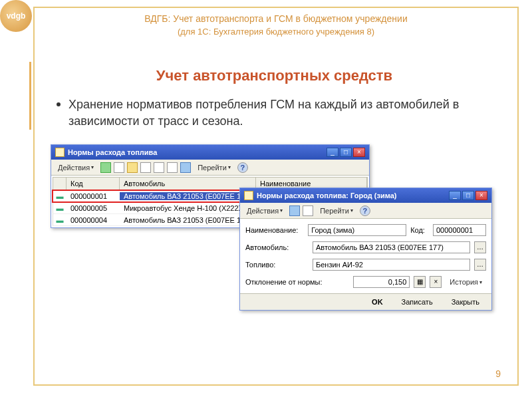 This screenshot has width=532, height=399. What do you see at coordinates (378, 302) in the screenshot?
I see `ok-button: OK` at bounding box center [378, 302].